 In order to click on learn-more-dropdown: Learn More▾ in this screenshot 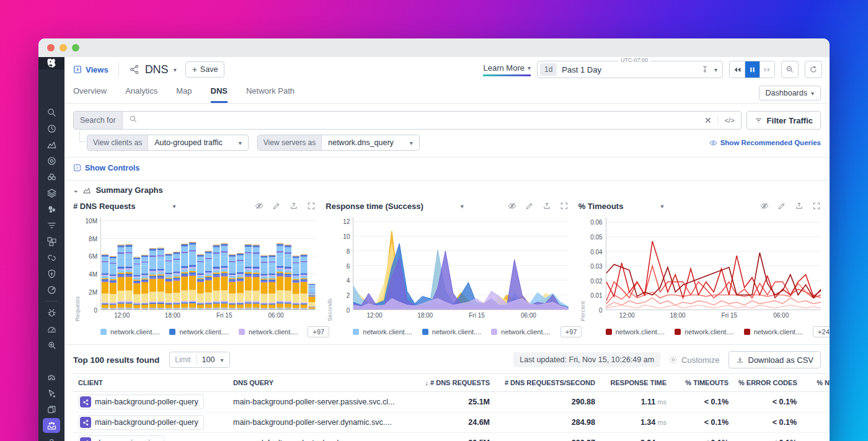, I will do `click(507, 69)`.